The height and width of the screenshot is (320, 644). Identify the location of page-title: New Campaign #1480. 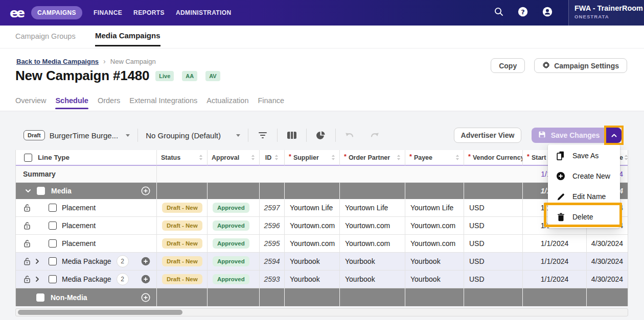
(82, 76).